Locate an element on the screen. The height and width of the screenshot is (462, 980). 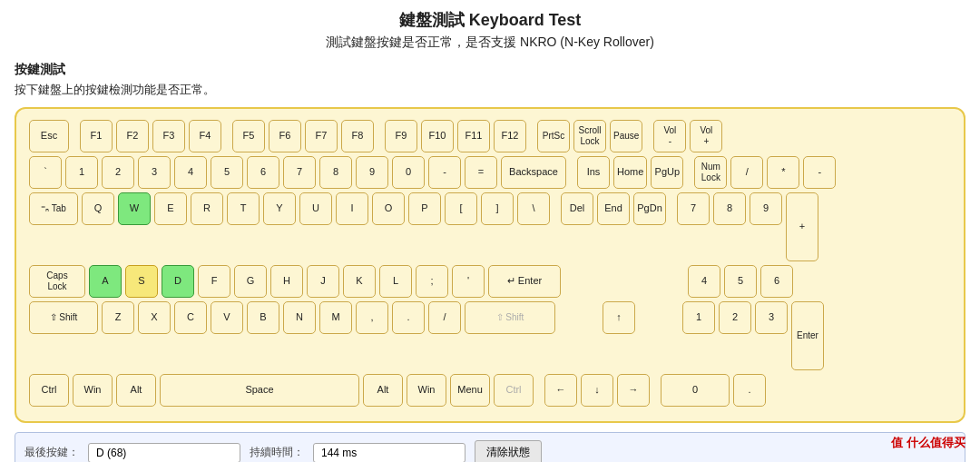
key-c: C is located at coordinates (191, 318).